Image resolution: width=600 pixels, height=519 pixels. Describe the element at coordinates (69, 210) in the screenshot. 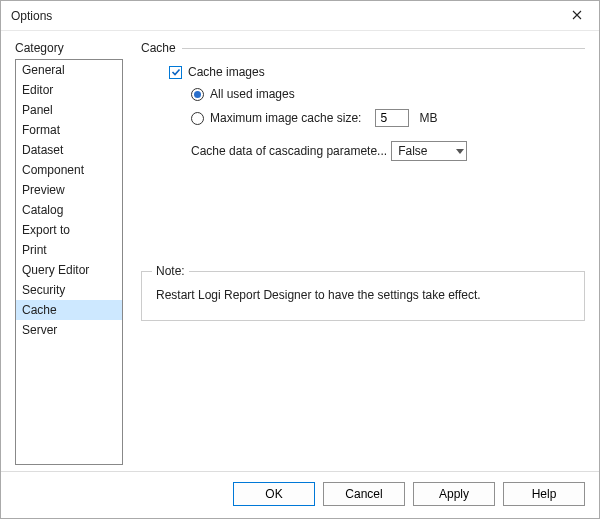

I see `category-item-catalog: Catalog` at that location.